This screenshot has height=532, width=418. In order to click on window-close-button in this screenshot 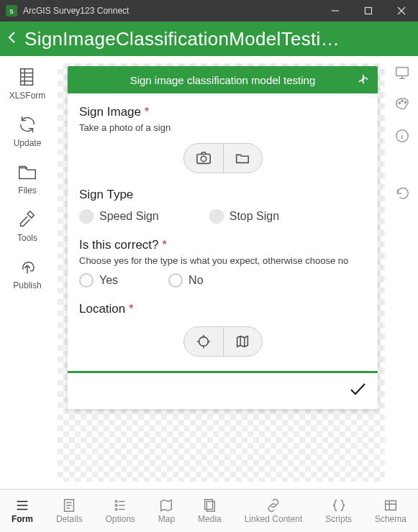, I will do `click(401, 11)`.